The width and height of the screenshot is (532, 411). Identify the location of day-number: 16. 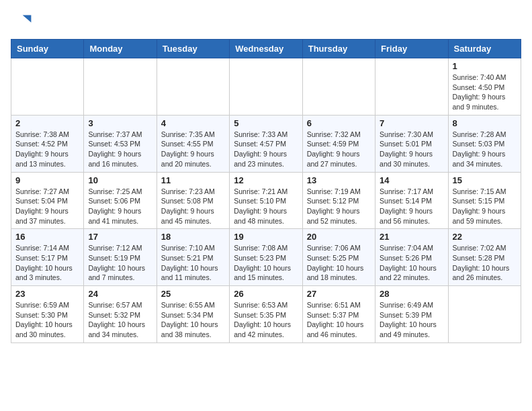
(47, 236).